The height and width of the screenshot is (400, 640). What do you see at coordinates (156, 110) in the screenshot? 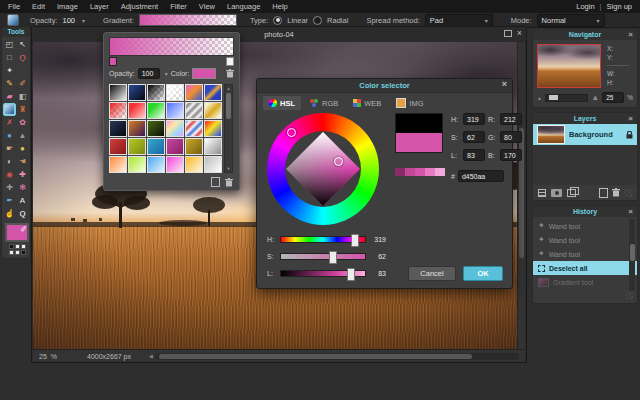
I see `gradient-preset-green-to-white` at bounding box center [156, 110].